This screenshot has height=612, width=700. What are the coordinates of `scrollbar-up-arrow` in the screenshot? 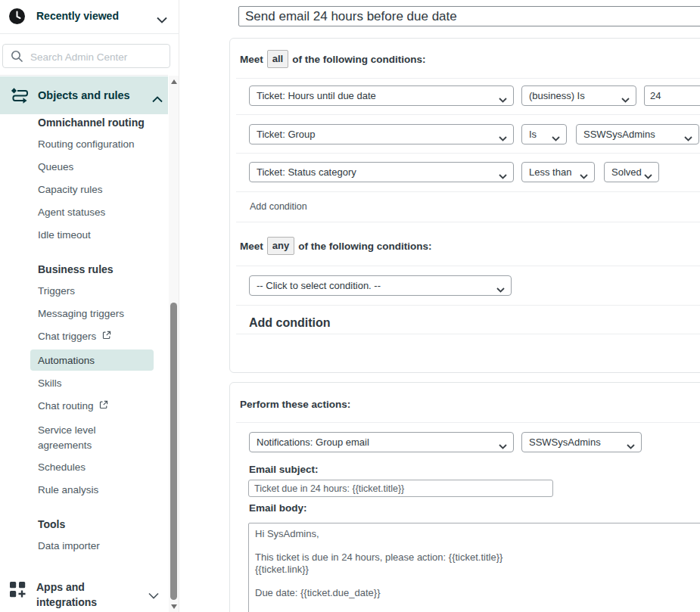 It's located at (174, 82).